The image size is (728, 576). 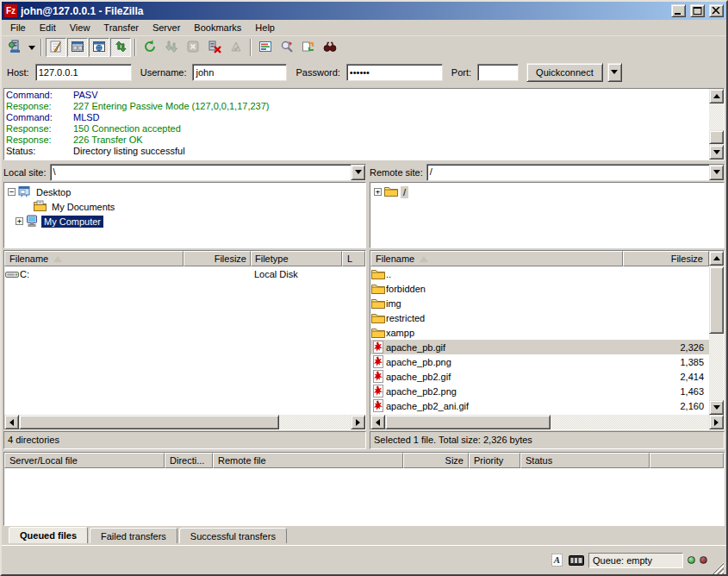 What do you see at coordinates (698, 10) in the screenshot?
I see `maximize-button` at bounding box center [698, 10].